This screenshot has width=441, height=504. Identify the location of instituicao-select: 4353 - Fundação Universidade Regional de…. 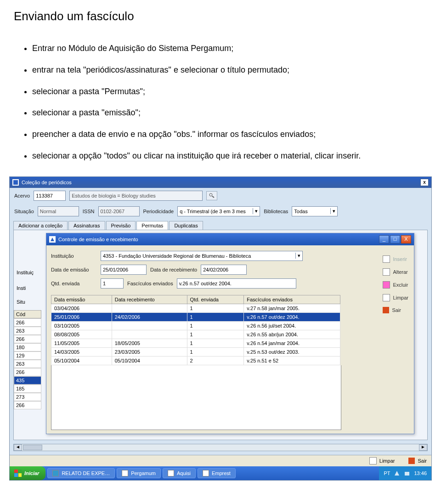
(202, 256).